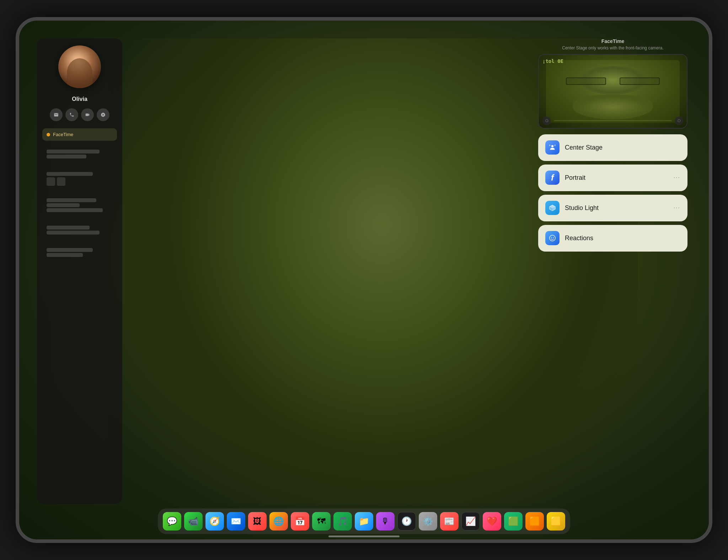  What do you see at coordinates (428, 521) in the screenshot?
I see `settings-icon: ⚙️` at bounding box center [428, 521].